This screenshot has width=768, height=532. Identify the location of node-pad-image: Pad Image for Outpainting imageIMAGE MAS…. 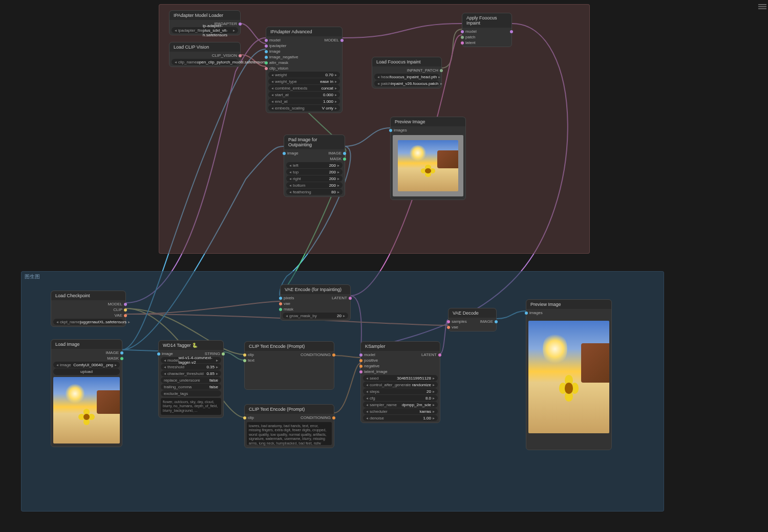
(314, 166).